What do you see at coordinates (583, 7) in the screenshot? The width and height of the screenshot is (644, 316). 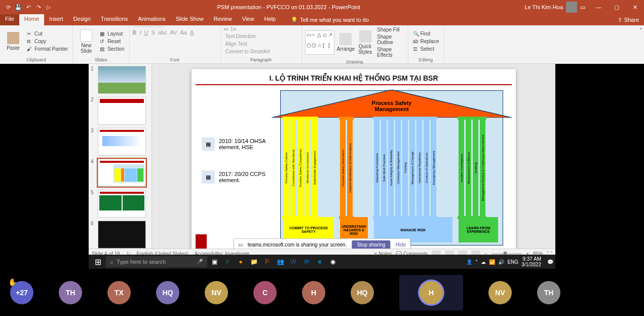 I see `ribbon-options-icon: ▭` at bounding box center [583, 7].